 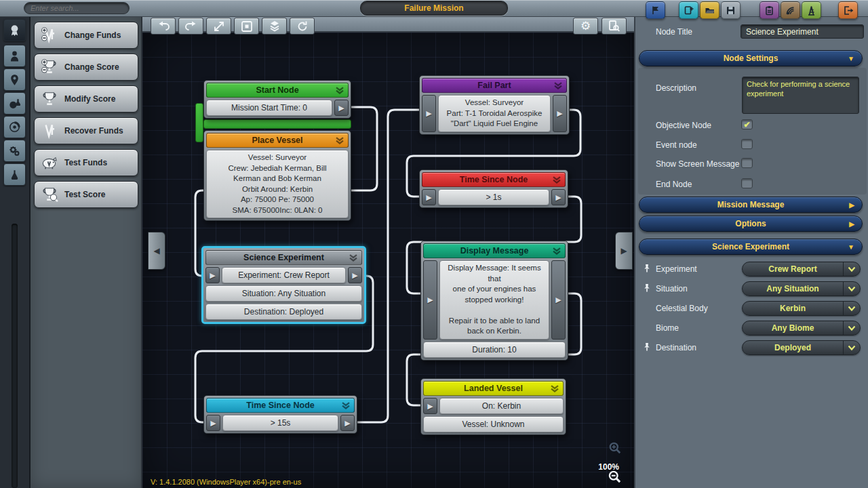 What do you see at coordinates (751, 247) in the screenshot?
I see `section-science-experiment: Science Experiment ▼` at bounding box center [751, 247].